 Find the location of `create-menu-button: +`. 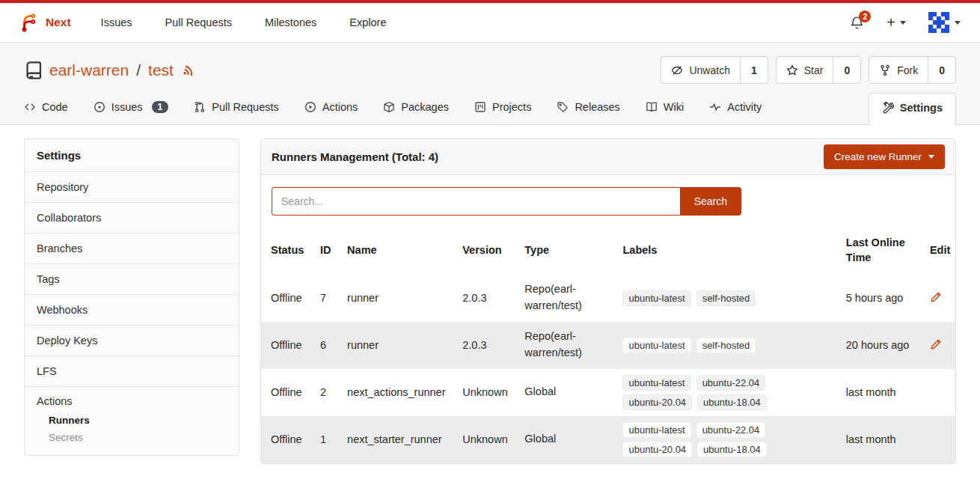

create-menu-button: + is located at coordinates (896, 22).